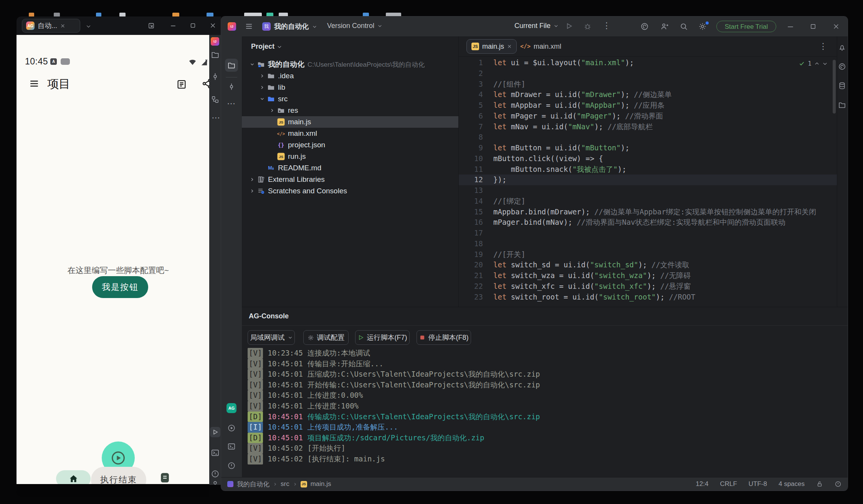 The image size is (863, 504). What do you see at coordinates (648, 127) in the screenshot?
I see `code-line-7: 7let mNav = ui.id("mNav"); //底部导航栏` at bounding box center [648, 127].